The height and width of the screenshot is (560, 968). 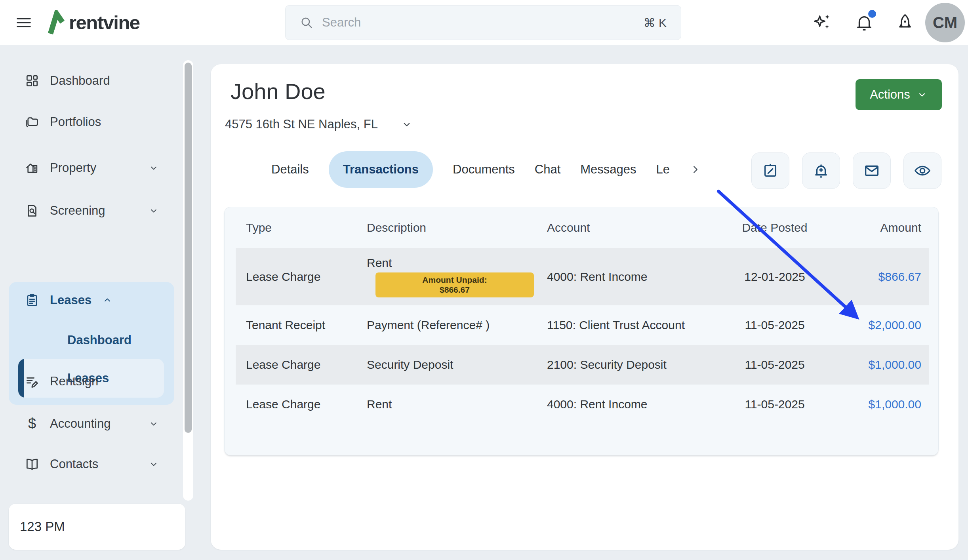 What do you see at coordinates (92, 381) in the screenshot?
I see `sidebar-item-rentsign: Rentsign` at bounding box center [92, 381].